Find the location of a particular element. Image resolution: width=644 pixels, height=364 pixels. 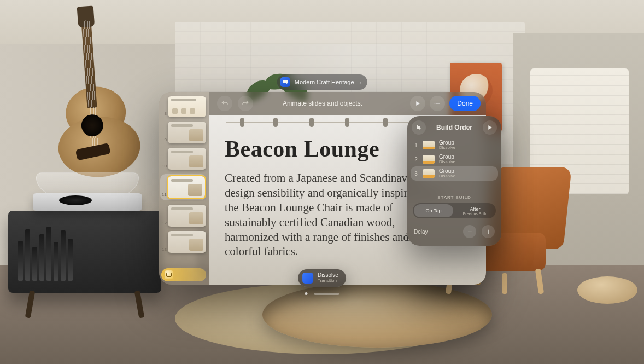

panel-title: Build Order is located at coordinates (454, 128).